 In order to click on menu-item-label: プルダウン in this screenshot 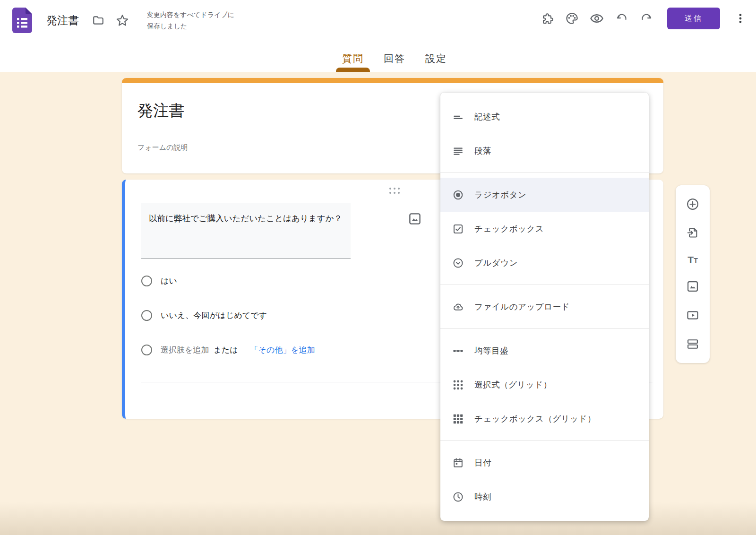, I will do `click(496, 263)`.